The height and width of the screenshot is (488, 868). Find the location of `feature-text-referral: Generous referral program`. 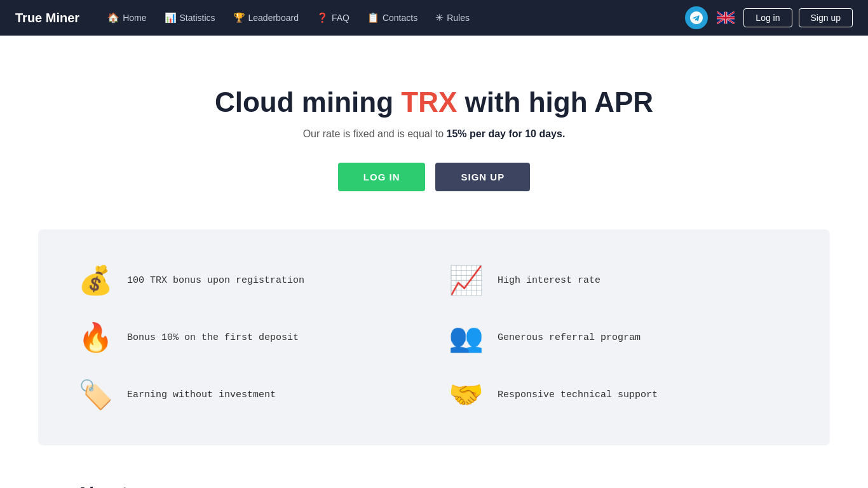

feature-text-referral: Generous referral program is located at coordinates (569, 338).